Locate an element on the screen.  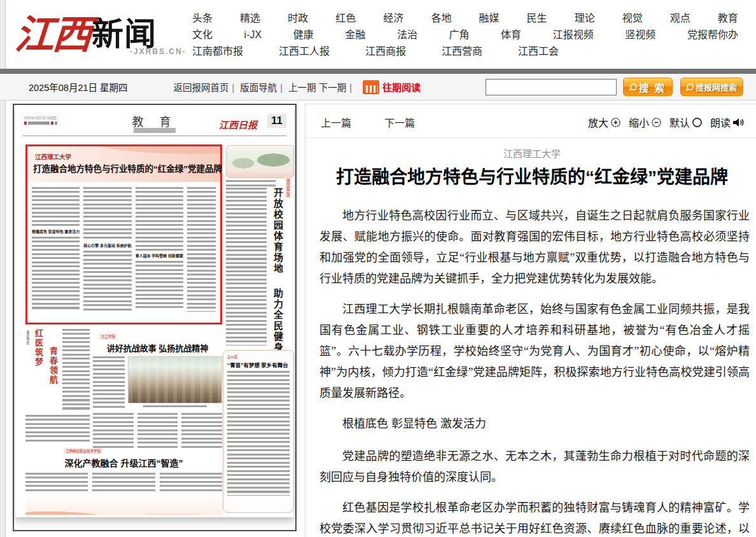
nav-link-ijx: i-JX is located at coordinates (253, 35).